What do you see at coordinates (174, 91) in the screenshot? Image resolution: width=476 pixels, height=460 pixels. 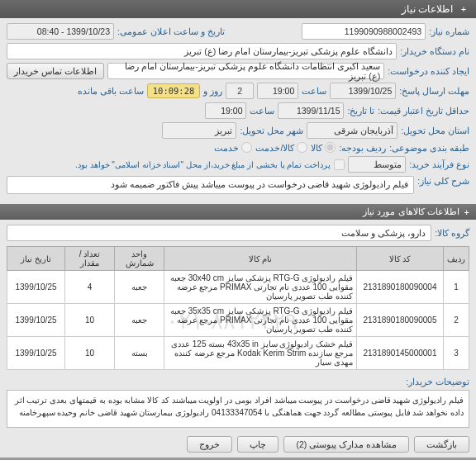 I see `countdown-badge: 10:09:28` at bounding box center [174, 91].